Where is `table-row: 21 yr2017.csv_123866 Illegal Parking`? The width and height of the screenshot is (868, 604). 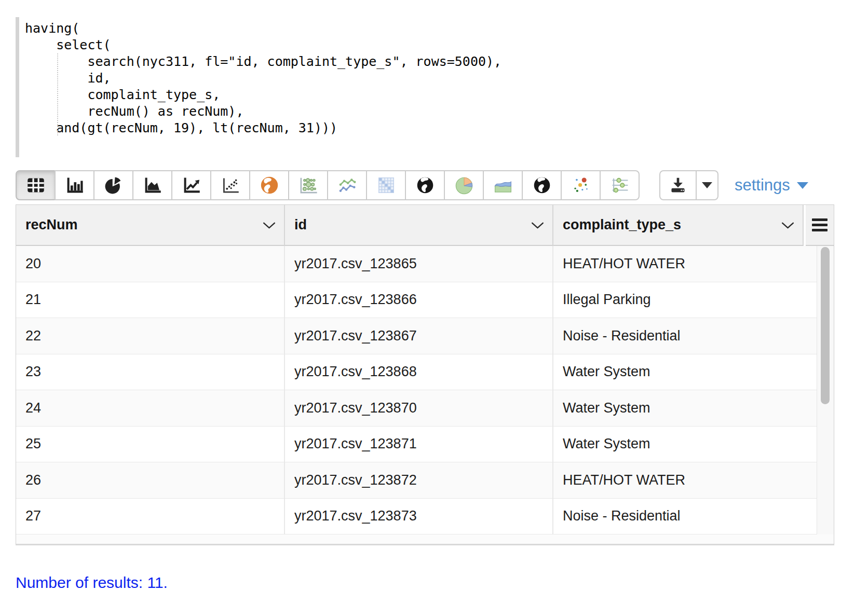 table-row: 21 yr2017.csv_123866 Illegal Parking is located at coordinates (425, 300).